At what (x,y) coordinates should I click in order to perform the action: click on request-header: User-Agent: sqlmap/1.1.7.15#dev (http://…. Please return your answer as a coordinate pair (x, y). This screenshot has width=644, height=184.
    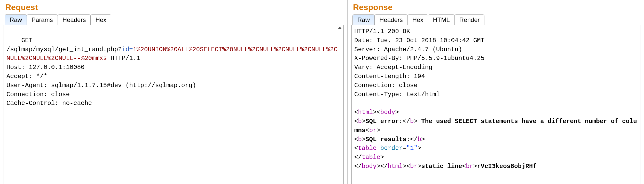
    Looking at the image, I should click on (101, 85).